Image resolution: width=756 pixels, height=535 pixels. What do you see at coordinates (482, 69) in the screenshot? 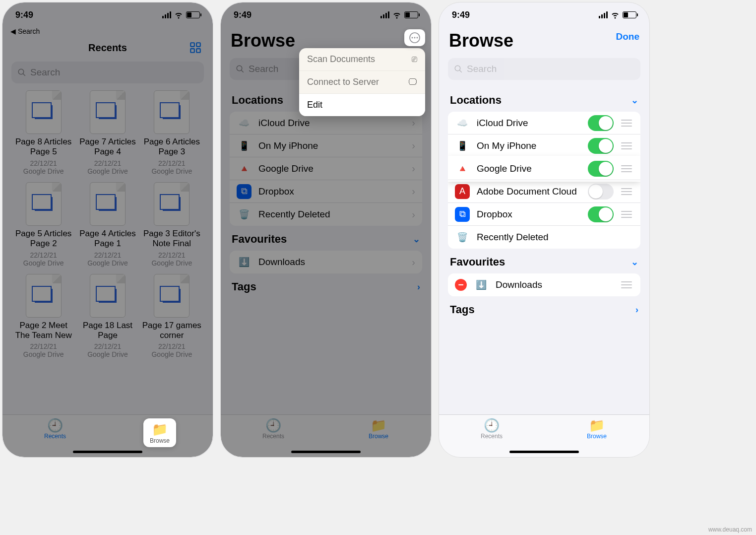
I see `search-placeholder: Search` at bounding box center [482, 69].